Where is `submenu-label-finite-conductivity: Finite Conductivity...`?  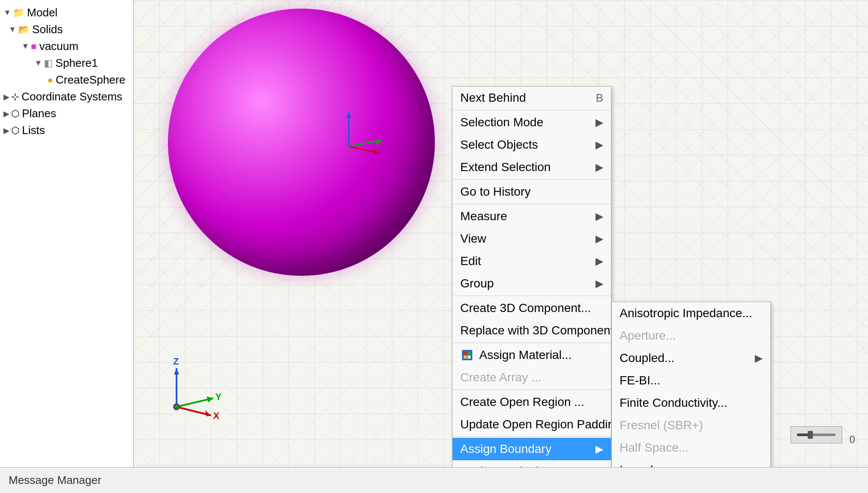
submenu-label-finite-conductivity: Finite Conductivity... is located at coordinates (673, 403).